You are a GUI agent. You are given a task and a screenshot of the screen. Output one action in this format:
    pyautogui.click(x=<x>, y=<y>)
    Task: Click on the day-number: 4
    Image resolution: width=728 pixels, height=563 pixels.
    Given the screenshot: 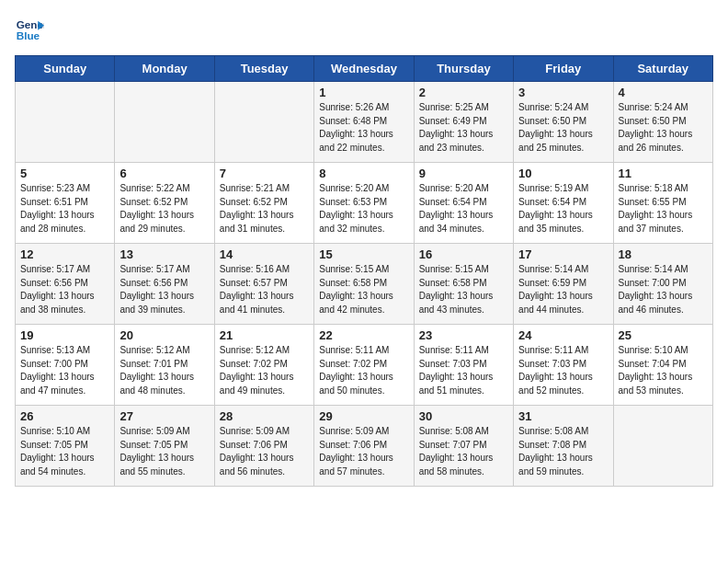 What is the action you would take?
    pyautogui.click(x=664, y=92)
    